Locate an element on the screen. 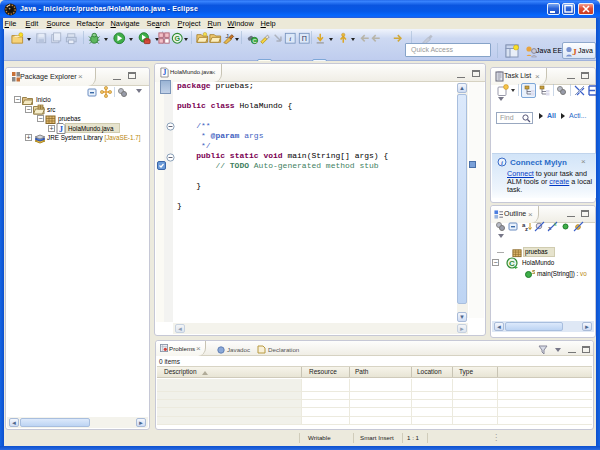 The height and width of the screenshot is (450, 600). svg-text: z is located at coordinates (526, 229).